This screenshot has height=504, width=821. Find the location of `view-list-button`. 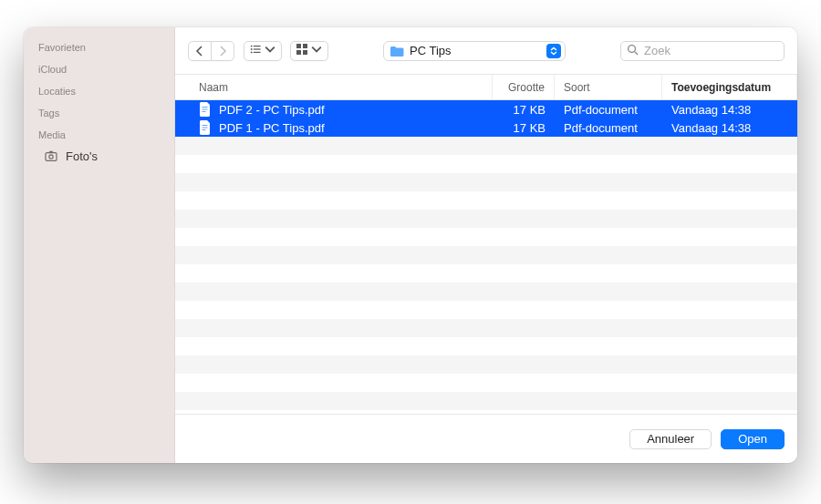

view-list-button is located at coordinates (263, 51).